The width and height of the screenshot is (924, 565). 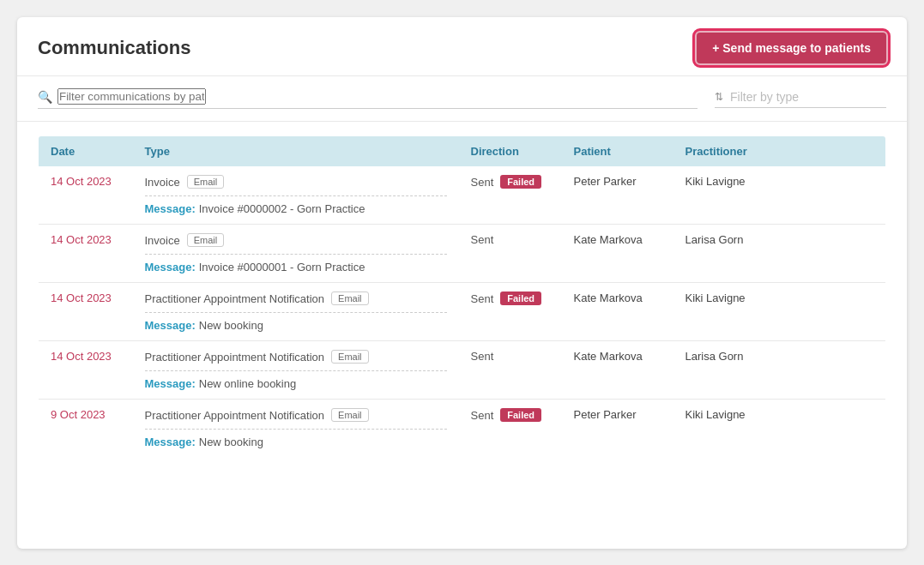 What do you see at coordinates (618, 195) in the screenshot?
I see `cell-patient-0: Peter Parker` at bounding box center [618, 195].